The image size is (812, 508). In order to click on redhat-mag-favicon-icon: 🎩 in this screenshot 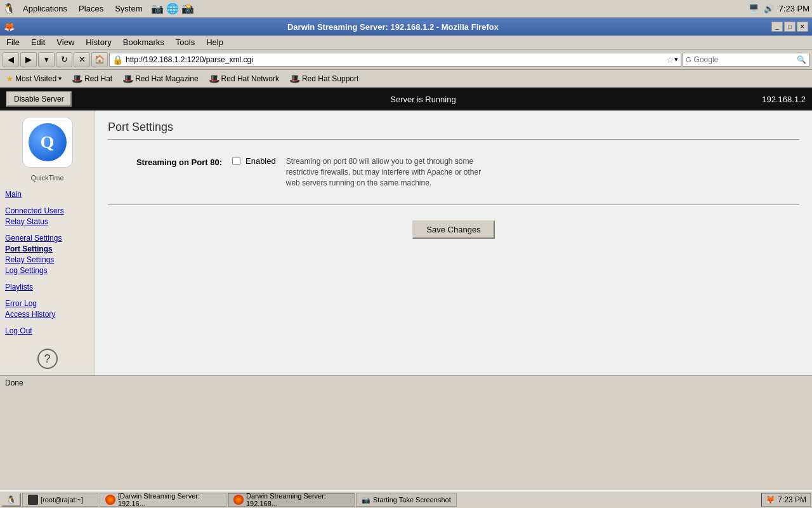, I will do `click(128, 79)`.